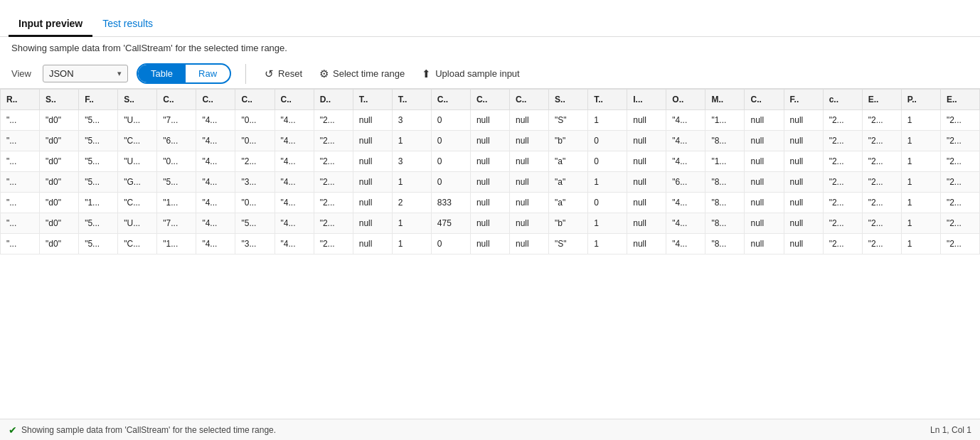 This screenshot has height=440, width=980. I want to click on bottom-status-left: ✔ Showing sample data from 'CallStream' …, so click(142, 430).